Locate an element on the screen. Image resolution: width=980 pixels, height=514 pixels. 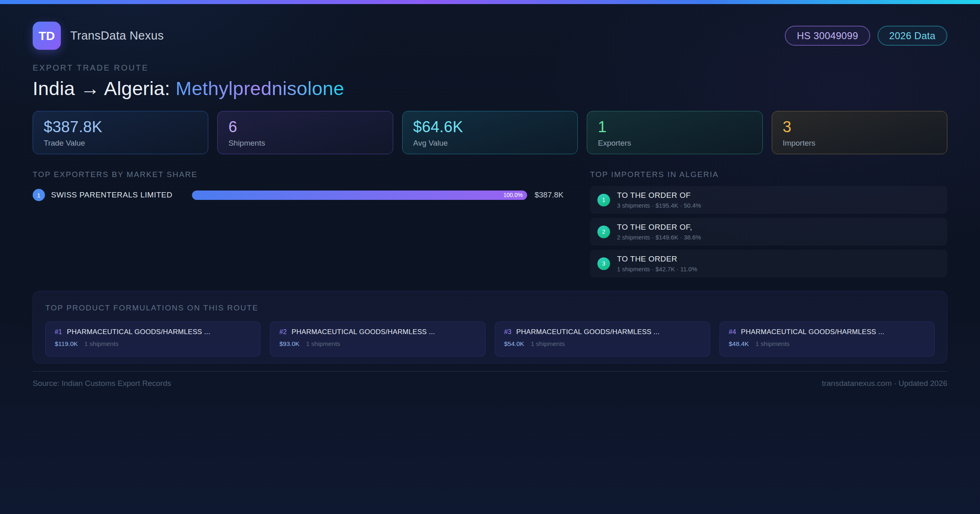
formulation-value: $54.0K is located at coordinates (514, 344).